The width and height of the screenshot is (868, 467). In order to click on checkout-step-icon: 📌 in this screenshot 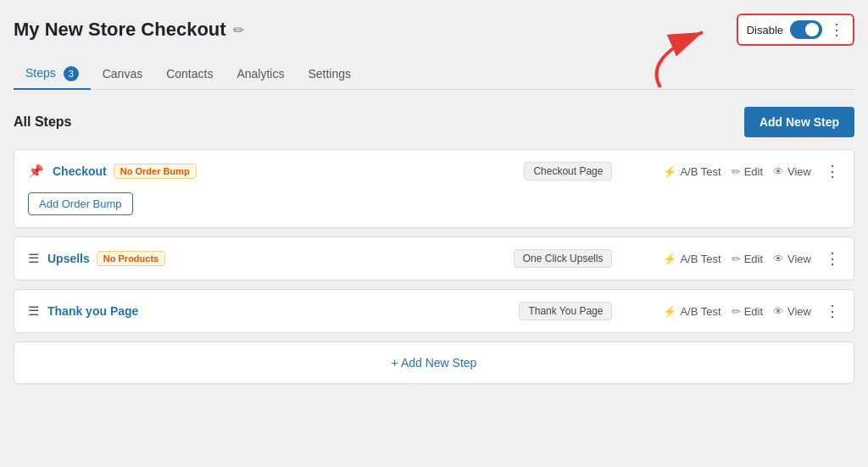, I will do `click(36, 171)`.